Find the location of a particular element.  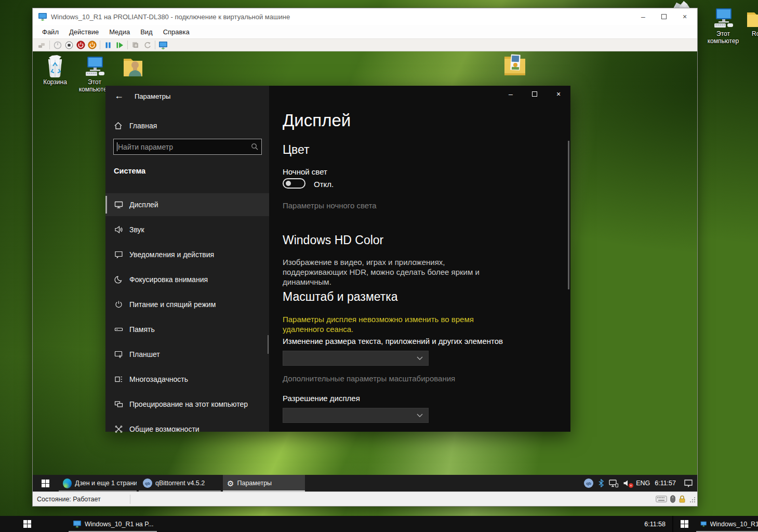

vm-close-button: × is located at coordinates (685, 17).